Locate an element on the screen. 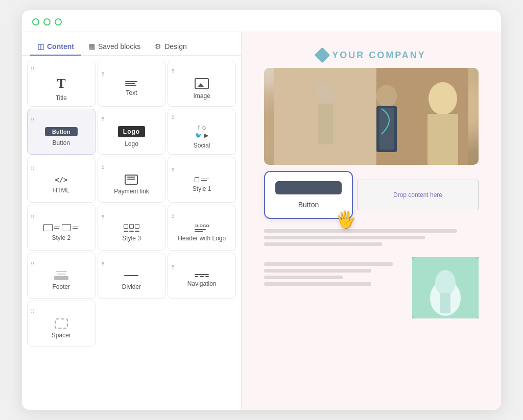 The width and height of the screenshot is (523, 420). preview-company-header: YOUR COMPANY is located at coordinates (371, 53).